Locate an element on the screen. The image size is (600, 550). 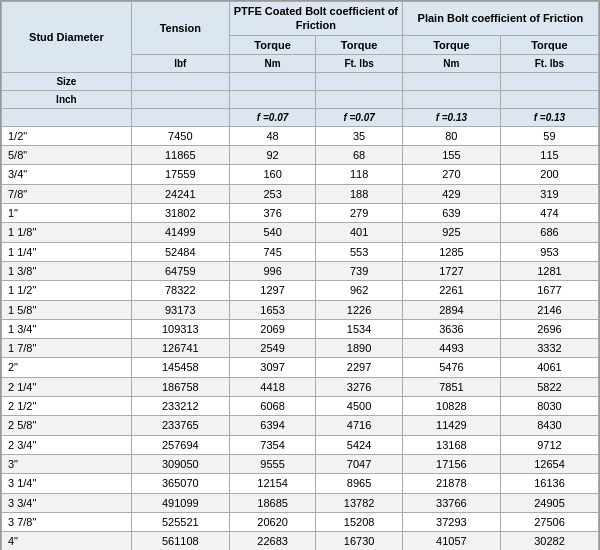
value-cell: 6068 is located at coordinates (272, 406).